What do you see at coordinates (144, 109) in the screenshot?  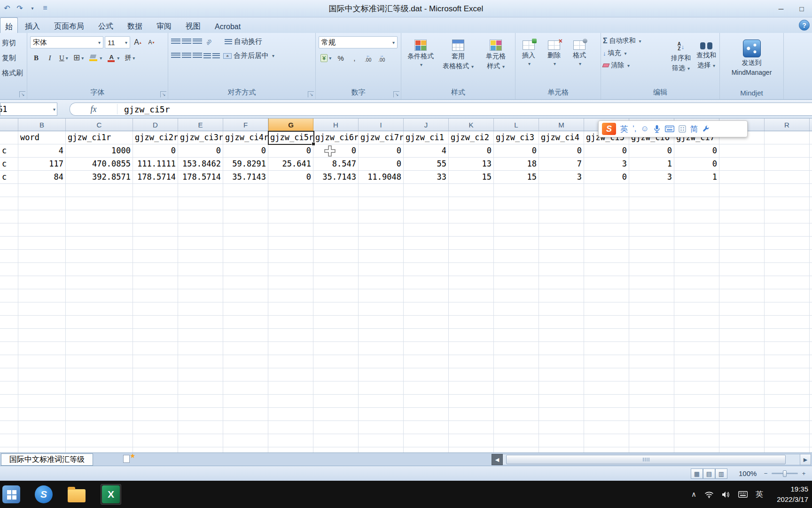 I see `formula-input: gjzw_ci5r` at bounding box center [144, 109].